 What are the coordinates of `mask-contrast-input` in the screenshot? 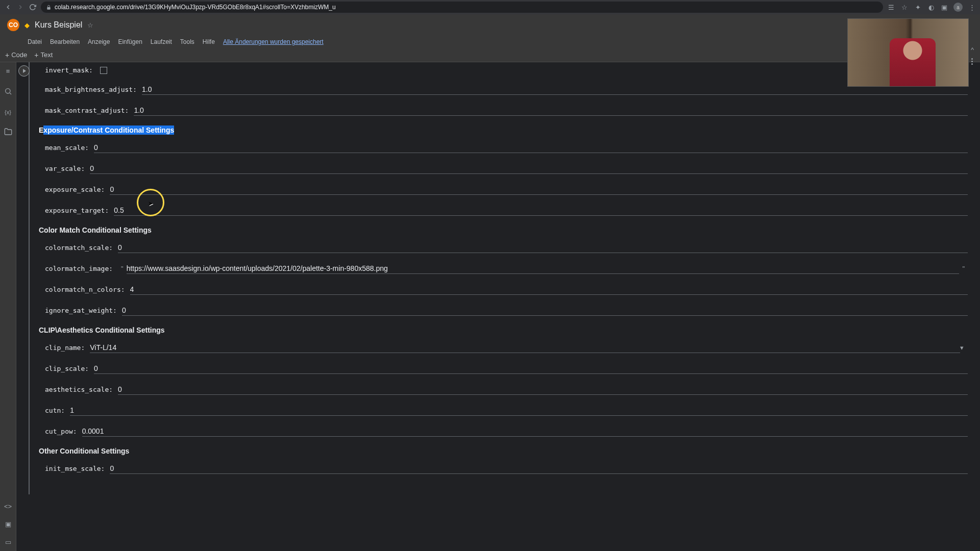 It's located at (551, 110).